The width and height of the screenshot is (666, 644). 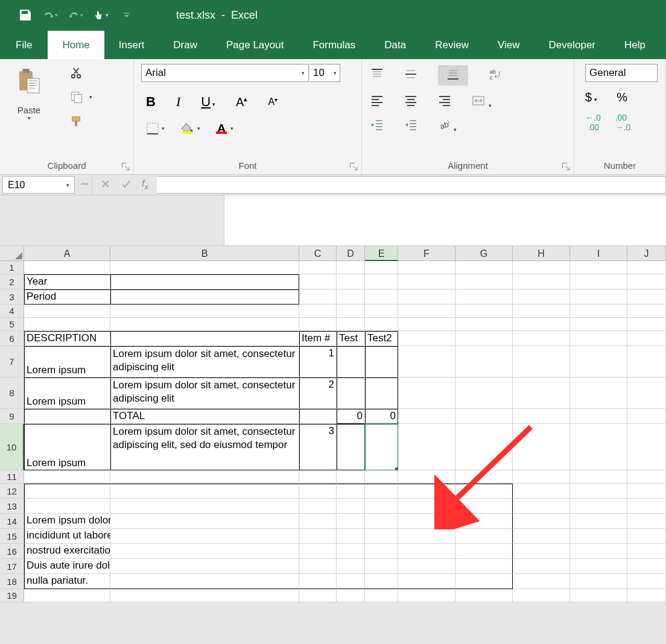 I want to click on cell-G16, so click(x=484, y=551).